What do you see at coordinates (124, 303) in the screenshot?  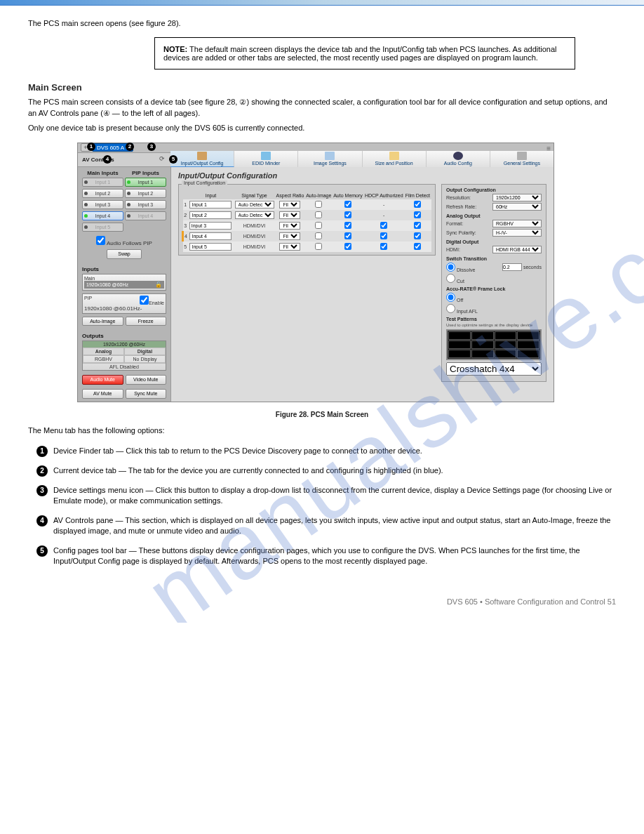 I see `pip-status: PIPEnable 1920x1080 @60.01Hz-` at bounding box center [124, 303].